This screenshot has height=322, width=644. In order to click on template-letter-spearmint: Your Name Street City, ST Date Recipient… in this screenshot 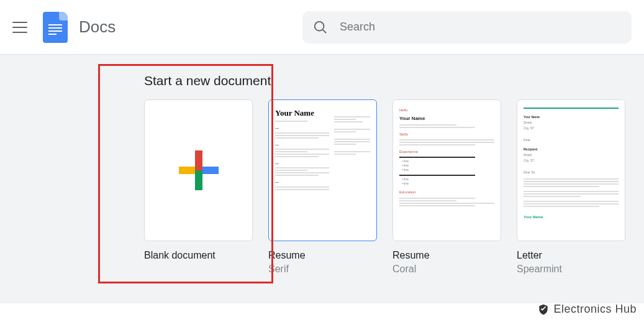, I will do `click(571, 187)`.